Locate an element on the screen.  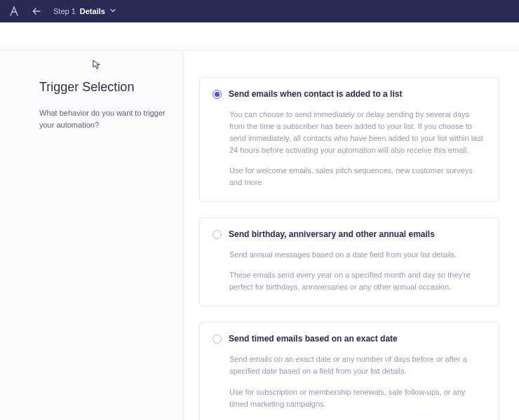
option-body: Send emails on an exact date or any numb… is located at coordinates (349, 381).